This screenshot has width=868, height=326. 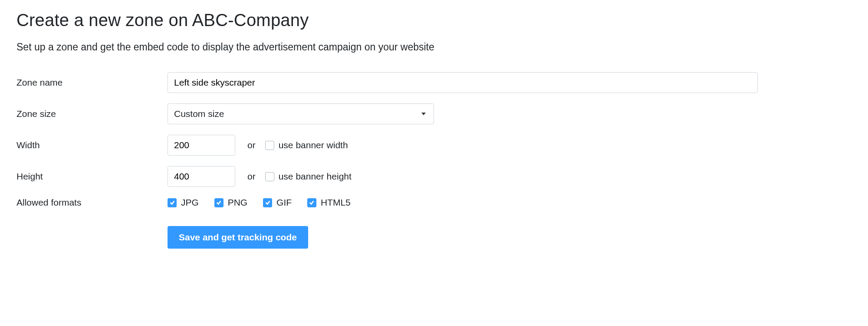 What do you see at coordinates (434, 114) in the screenshot?
I see `zone-size-row: Zone size Custom size` at bounding box center [434, 114].